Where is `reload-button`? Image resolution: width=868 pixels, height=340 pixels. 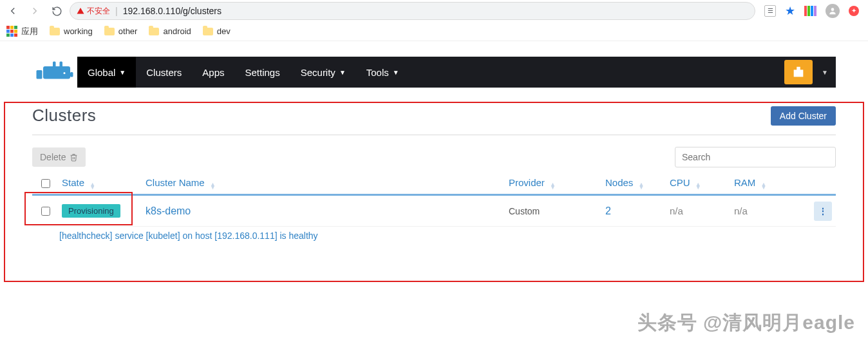
reload-button is located at coordinates (57, 11).